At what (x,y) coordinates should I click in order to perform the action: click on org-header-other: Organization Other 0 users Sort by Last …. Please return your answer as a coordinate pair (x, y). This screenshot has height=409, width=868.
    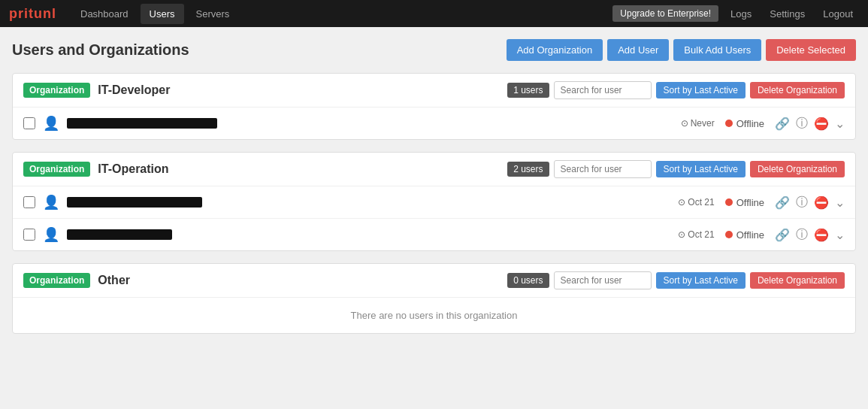
    Looking at the image, I should click on (434, 281).